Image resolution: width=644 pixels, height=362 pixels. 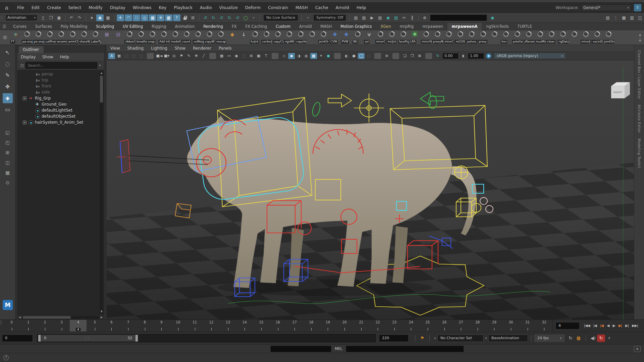 What do you see at coordinates (61, 317) in the screenshot?
I see `outliner-hscrollbar: ◀ ▶` at bounding box center [61, 317].